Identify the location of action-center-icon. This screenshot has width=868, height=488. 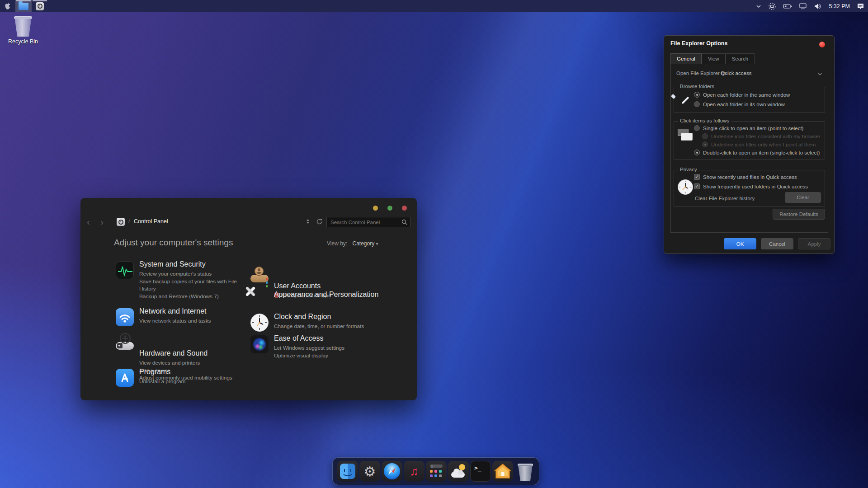
(861, 6).